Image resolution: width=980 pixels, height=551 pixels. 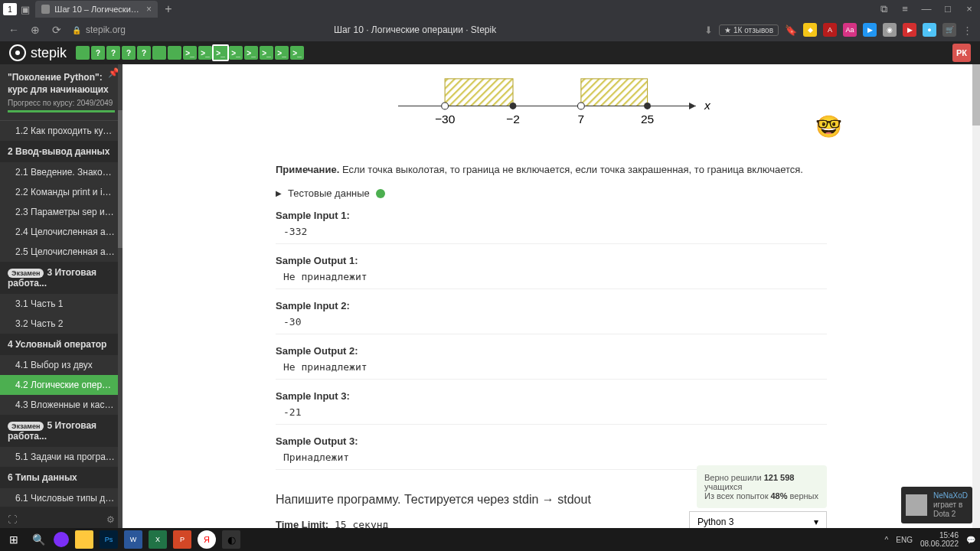 I want to click on sidebar-item: 2.5 Целочисленная арифм..., so click(x=61, y=252).